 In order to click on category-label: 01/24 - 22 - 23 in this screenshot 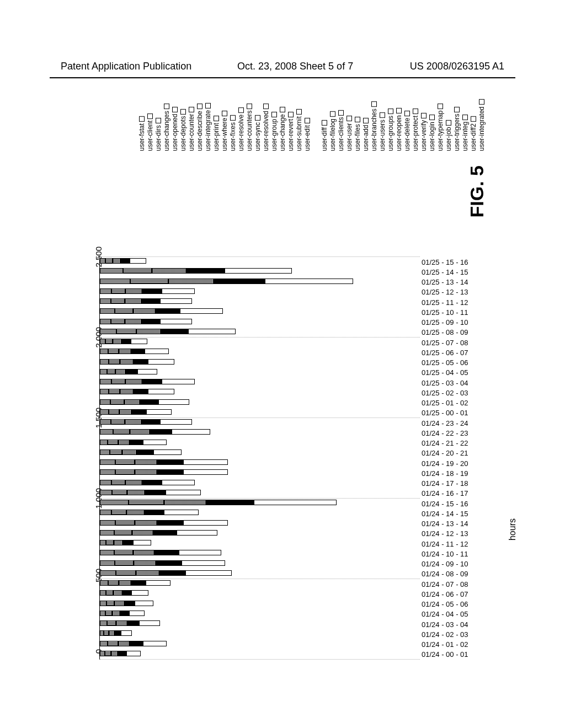, I will do `click(445, 433)`.